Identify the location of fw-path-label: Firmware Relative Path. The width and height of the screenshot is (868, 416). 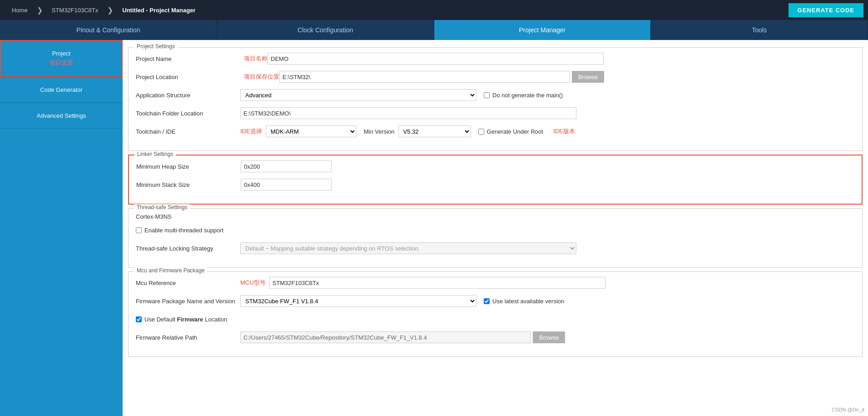
(188, 337).